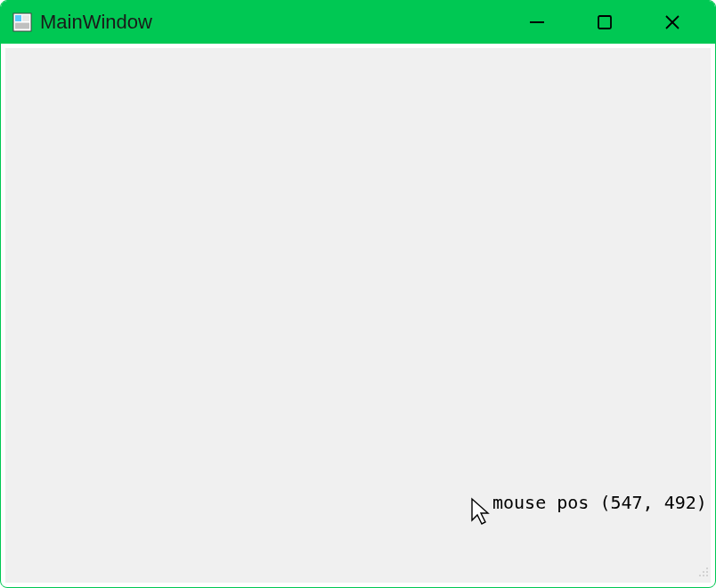 This screenshot has height=588, width=716. Describe the element at coordinates (537, 22) in the screenshot. I see `minimize-icon` at that location.